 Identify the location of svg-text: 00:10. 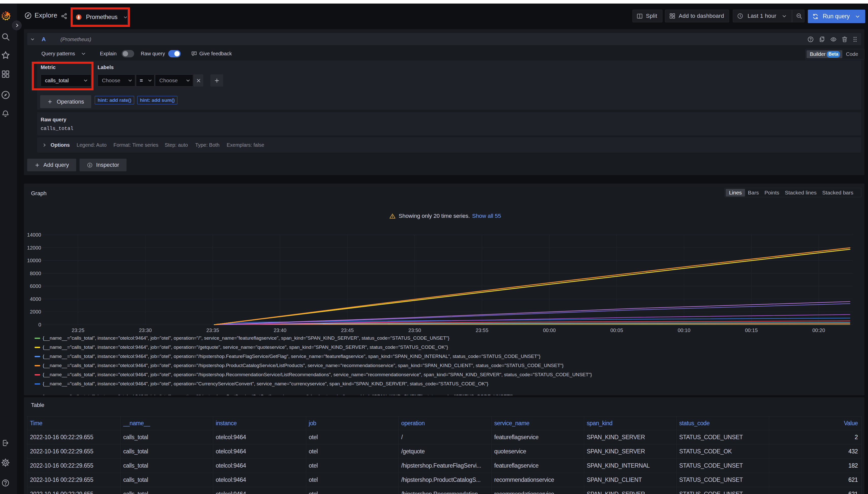
(684, 330).